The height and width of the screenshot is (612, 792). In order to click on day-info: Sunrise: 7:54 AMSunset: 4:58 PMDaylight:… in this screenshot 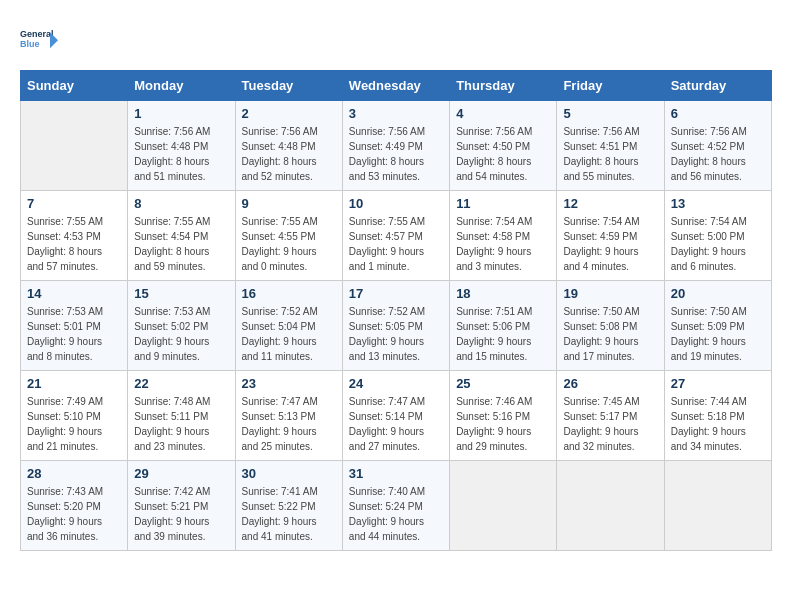, I will do `click(503, 244)`.